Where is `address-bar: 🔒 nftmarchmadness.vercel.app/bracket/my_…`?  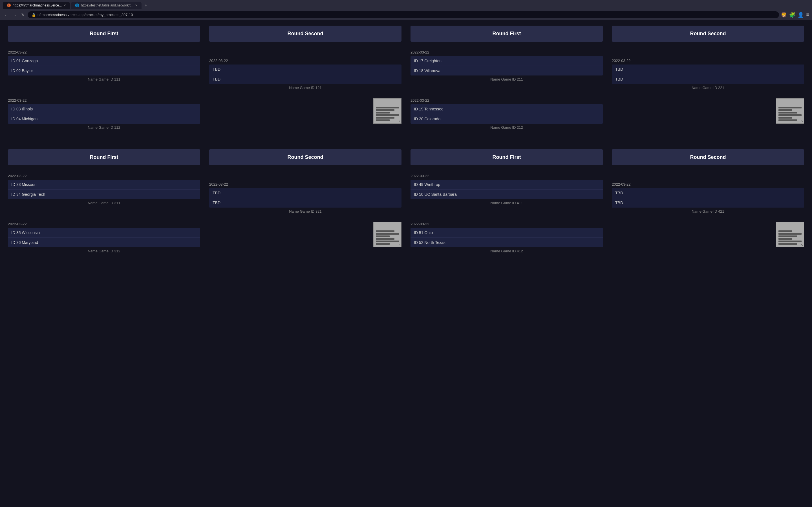
address-bar: 🔒 nftmarchmadness.vercel.app/bracket/my_… is located at coordinates (403, 15).